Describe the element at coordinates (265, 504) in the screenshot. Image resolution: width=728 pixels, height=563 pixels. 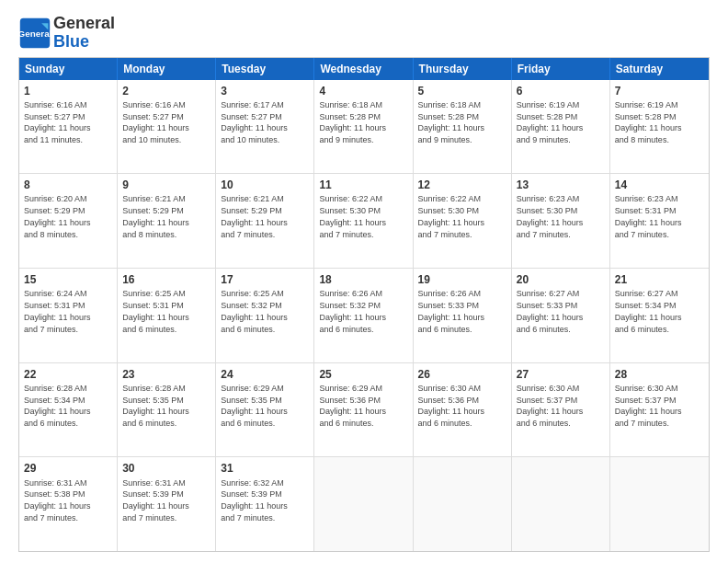
I see `calendar-cell: 31Sunrise: 6:32 AMSunset: 5:39 PMDayligh…` at that location.